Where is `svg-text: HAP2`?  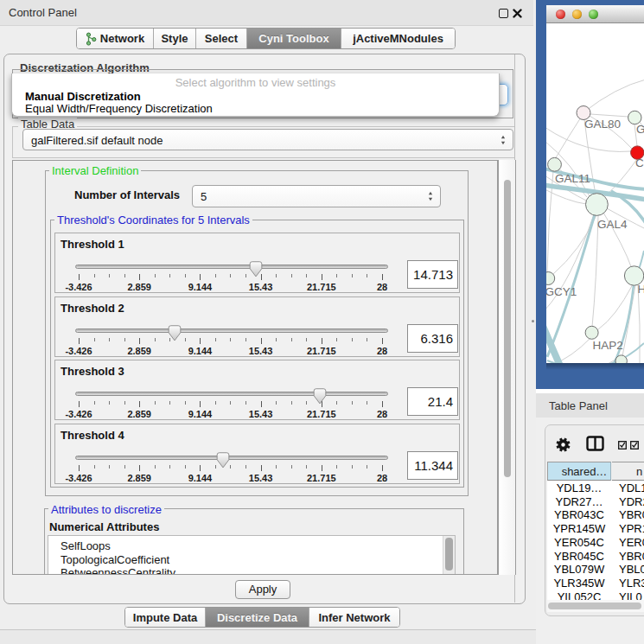 svg-text: HAP2 is located at coordinates (609, 346).